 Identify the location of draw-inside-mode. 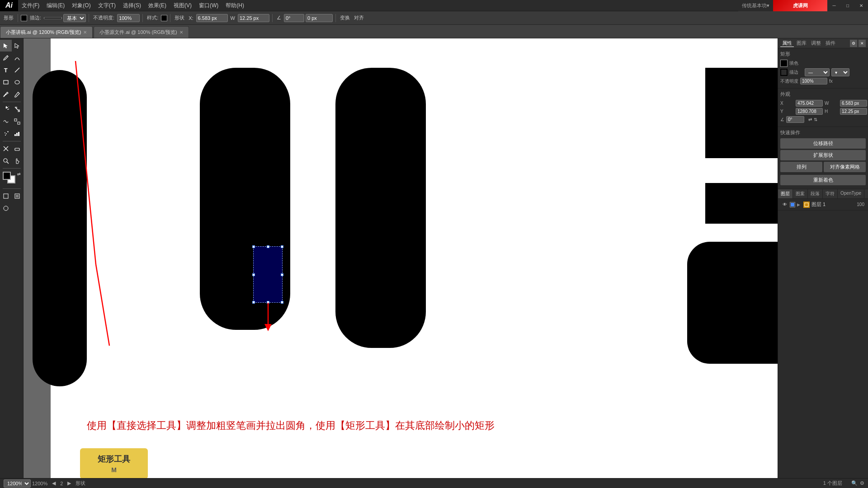
(6, 208).